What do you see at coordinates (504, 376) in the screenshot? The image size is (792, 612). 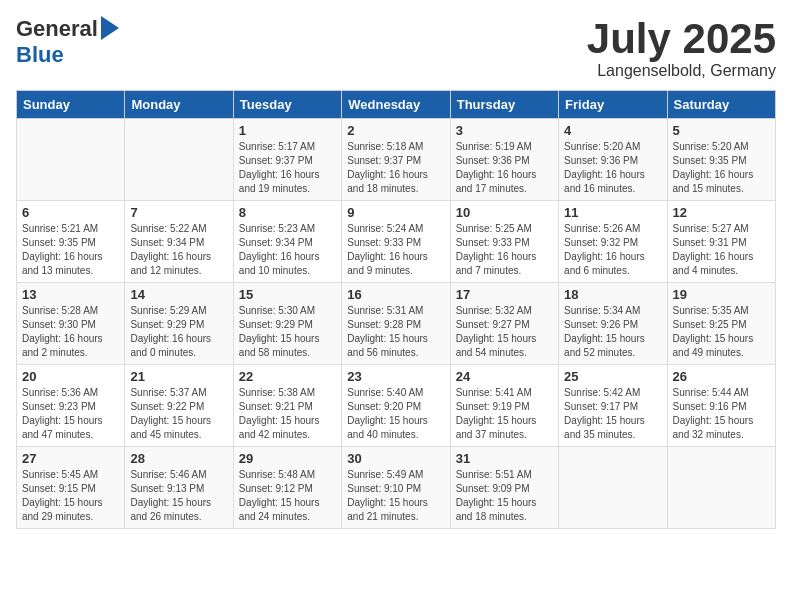 I see `day-number: 24` at bounding box center [504, 376].